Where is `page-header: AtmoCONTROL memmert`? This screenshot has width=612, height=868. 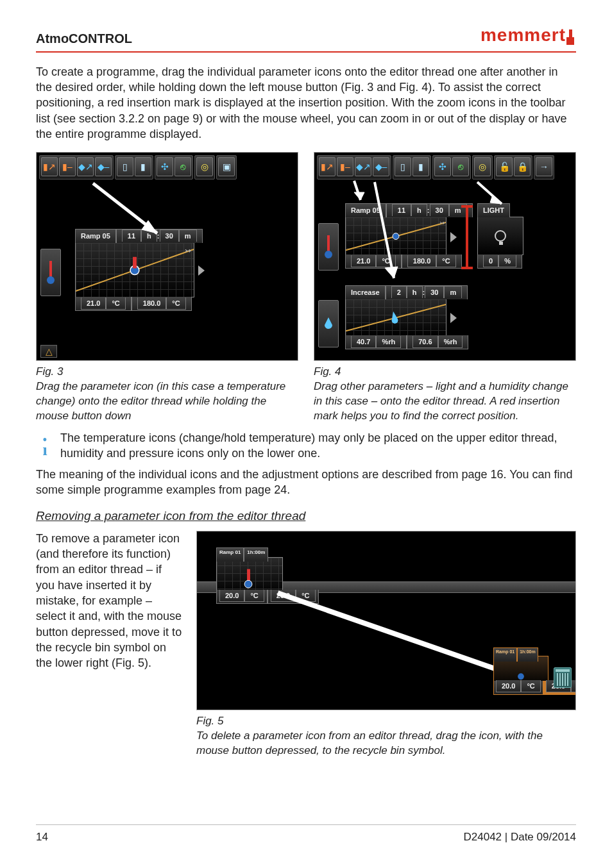 page-header: AtmoCONTROL memmert is located at coordinates (306, 38).